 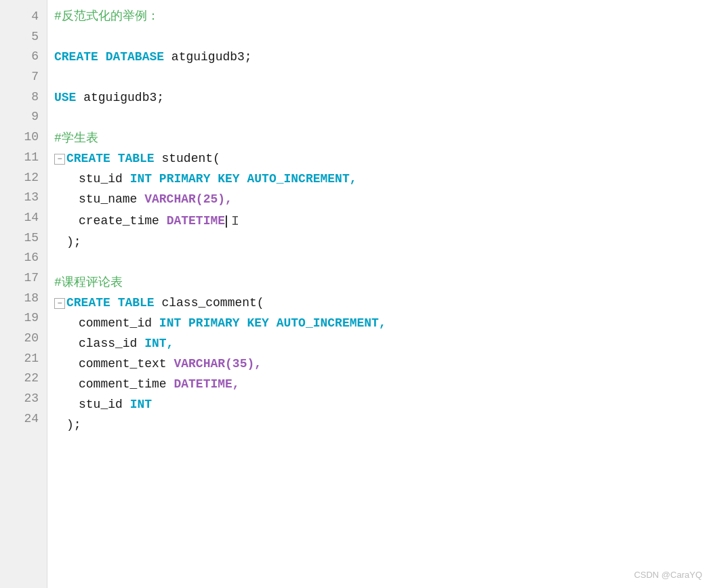 I want to click on token: comment_time, so click(x=126, y=385).